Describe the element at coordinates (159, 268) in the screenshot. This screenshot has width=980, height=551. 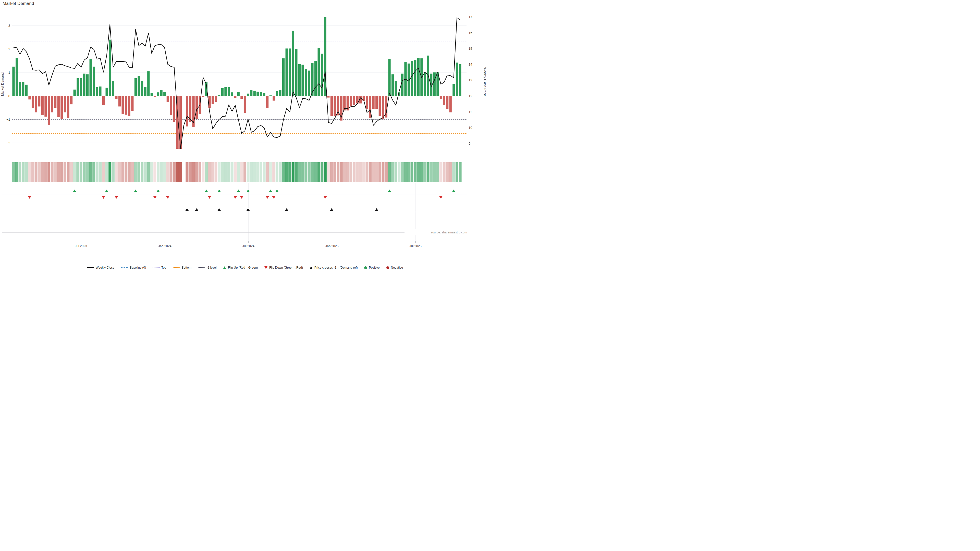
I see `legend-item-top: Top` at that location.